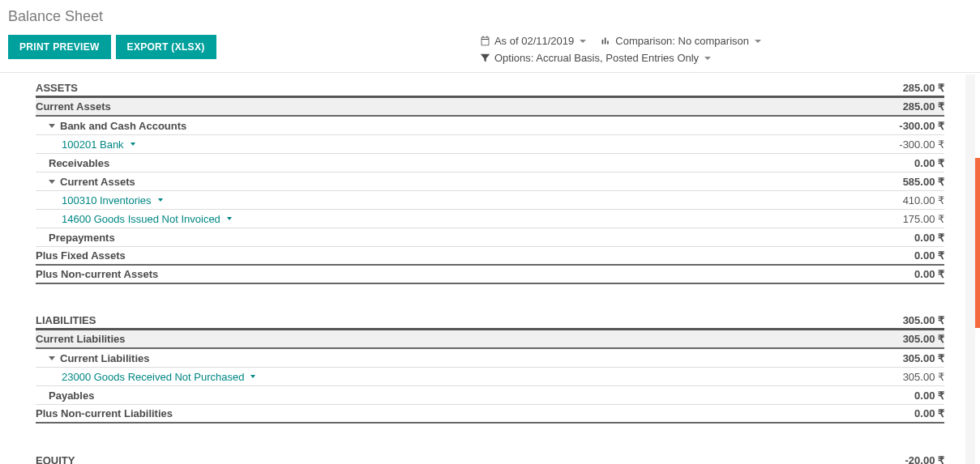  Describe the element at coordinates (490, 275) in the screenshot. I see `row-noncurrent-assets: Plus Non-current Assets 0.00 ₹` at that location.